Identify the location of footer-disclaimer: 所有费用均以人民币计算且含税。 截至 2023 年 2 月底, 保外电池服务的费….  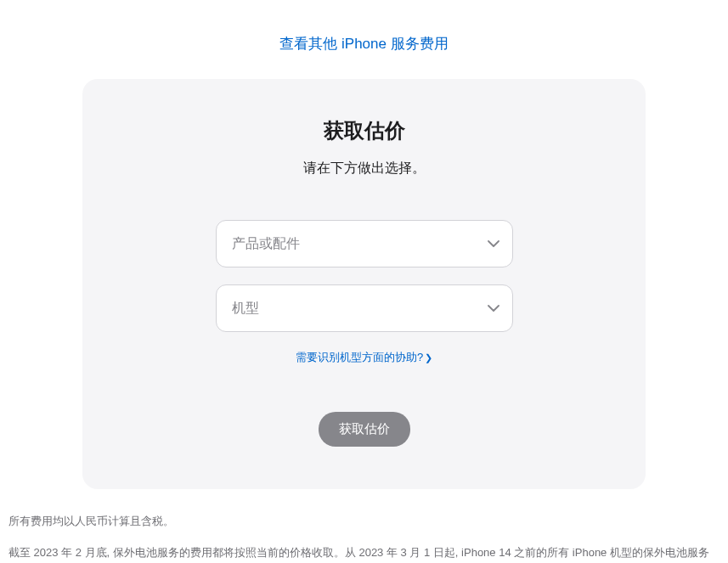
(364, 526).